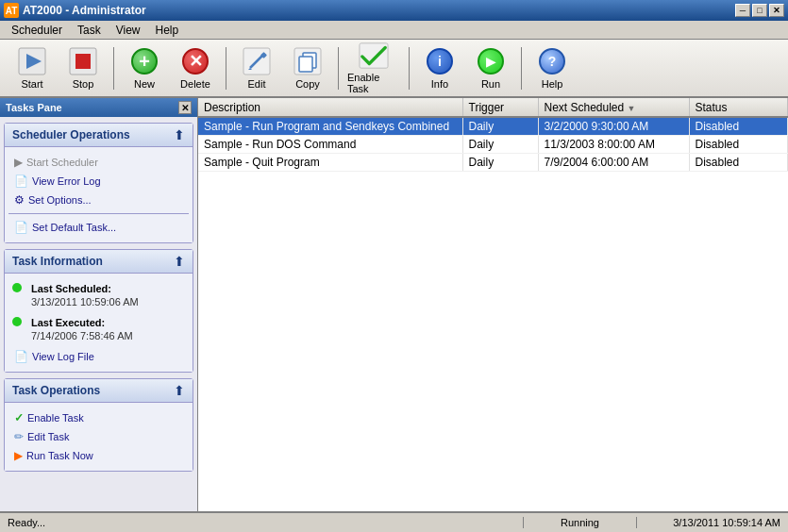  Describe the element at coordinates (552, 68) in the screenshot. I see `help-button: ? Help` at that location.